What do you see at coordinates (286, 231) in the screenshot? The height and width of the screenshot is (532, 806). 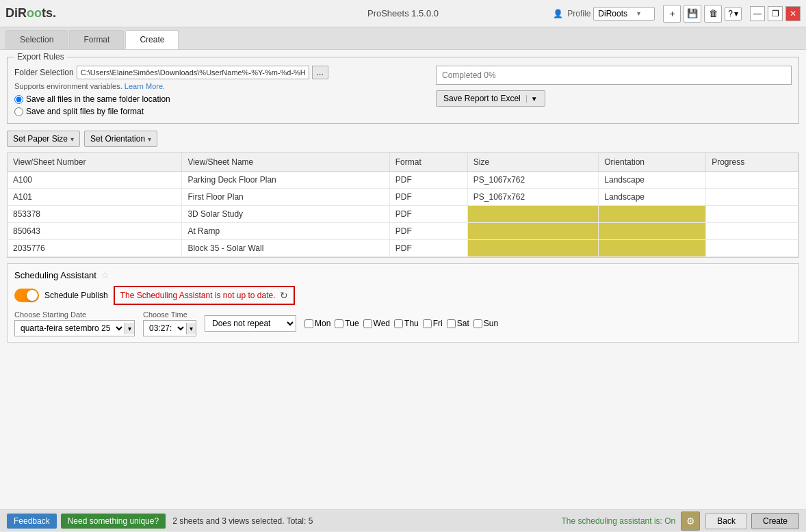 I see `table-cell: At Ramp` at bounding box center [286, 231].